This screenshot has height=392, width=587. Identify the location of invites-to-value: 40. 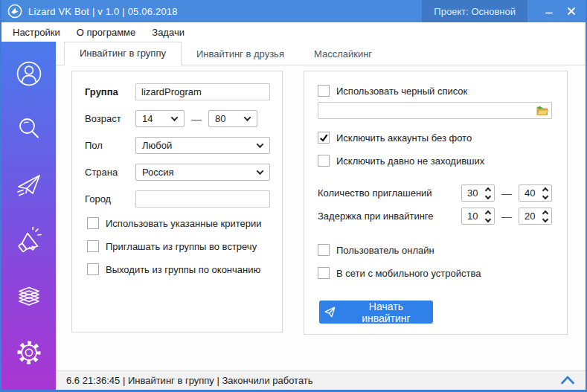
(530, 193).